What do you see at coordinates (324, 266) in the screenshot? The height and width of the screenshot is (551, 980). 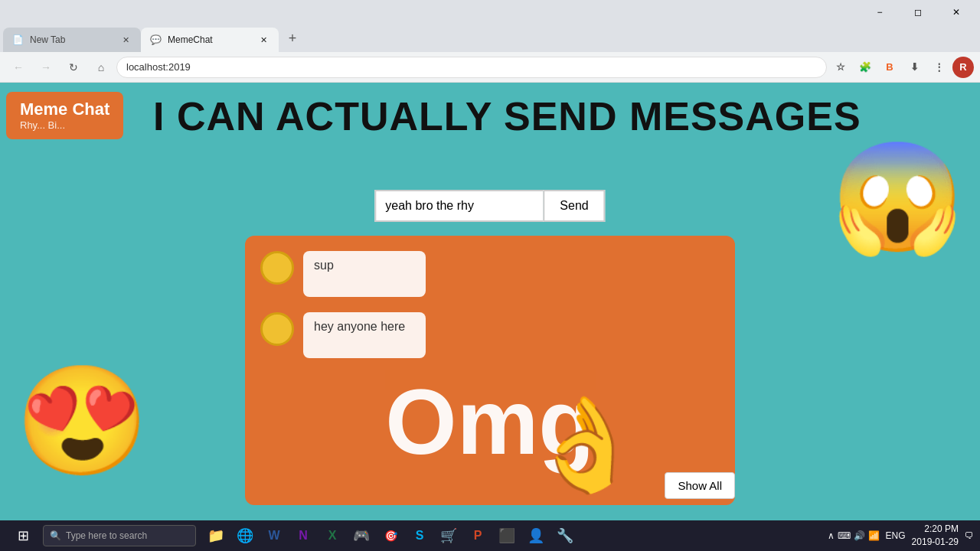 I see `message-text-1: sup` at bounding box center [324, 266].